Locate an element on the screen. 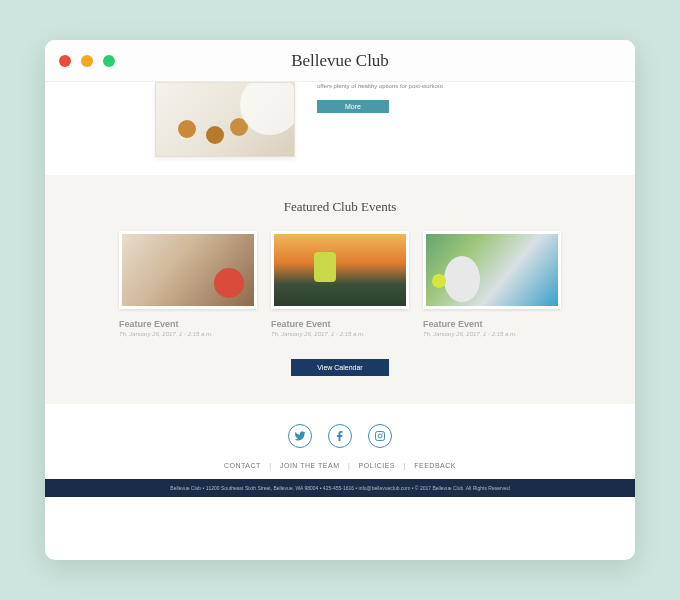  view-calendar-button: View Calendar is located at coordinates (340, 368).